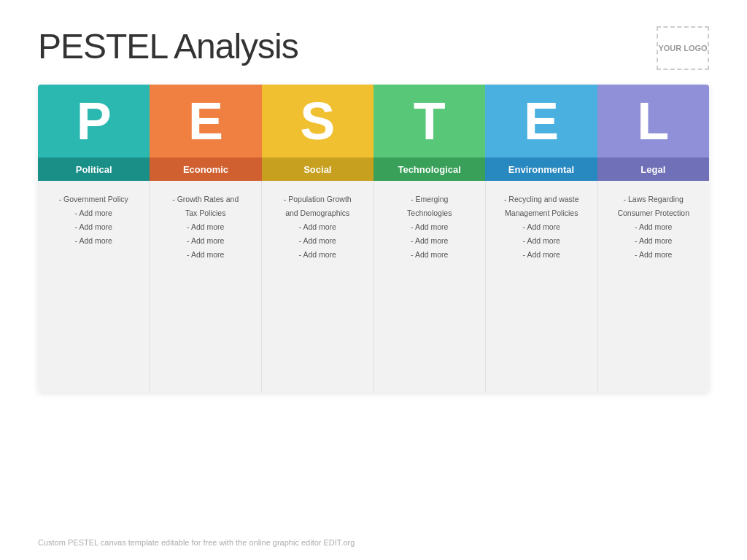 The width and height of the screenshot is (747, 560). I want to click on label-environmental: Environmental, so click(541, 169).